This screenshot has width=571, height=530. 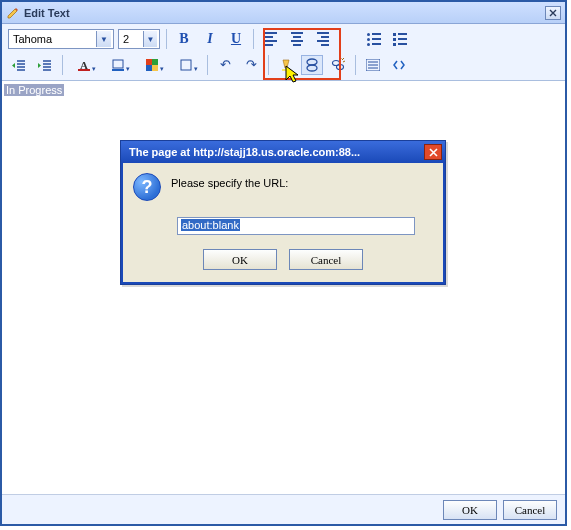 What do you see at coordinates (399, 65) in the screenshot?
I see `source-icon` at bounding box center [399, 65].